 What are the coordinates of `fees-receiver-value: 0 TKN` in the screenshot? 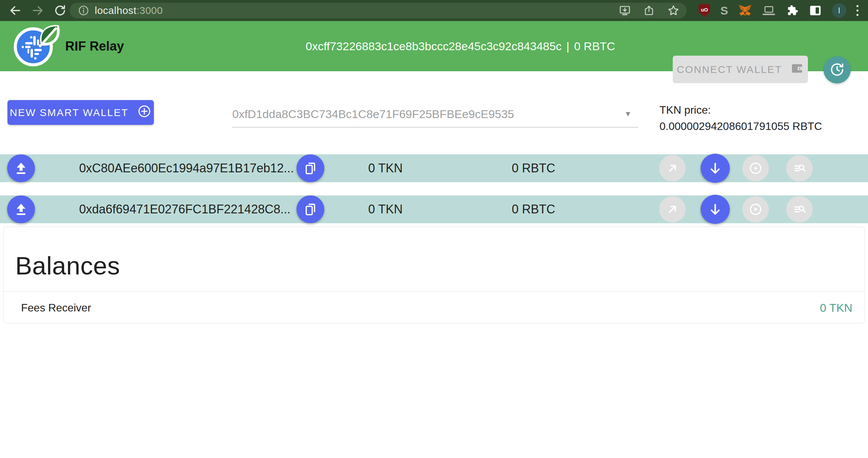 It's located at (836, 308).